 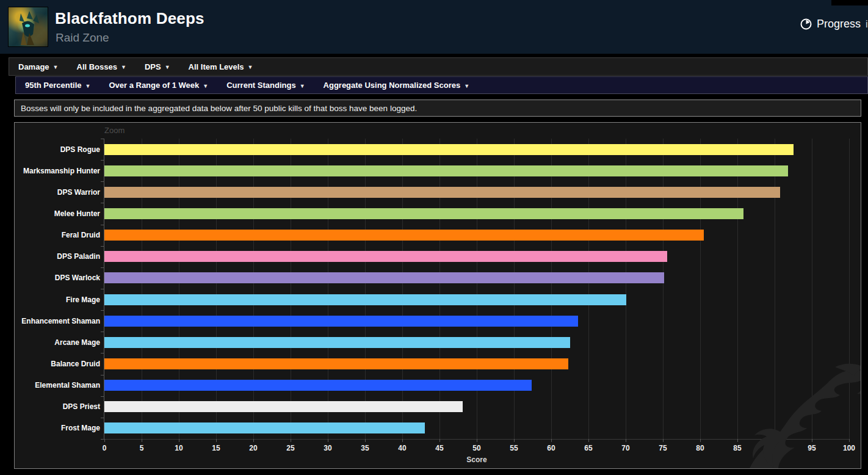 What do you see at coordinates (216, 67) in the screenshot?
I see `dropdown-all-item-levels-label: All Item Levels` at bounding box center [216, 67].